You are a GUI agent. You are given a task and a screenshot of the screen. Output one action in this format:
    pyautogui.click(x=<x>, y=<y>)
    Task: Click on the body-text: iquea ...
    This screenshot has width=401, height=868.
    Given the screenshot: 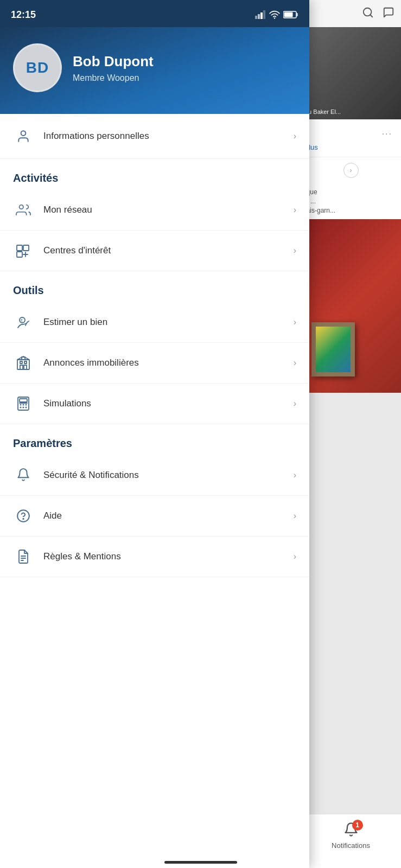 What is the action you would take?
    pyautogui.click(x=351, y=197)
    